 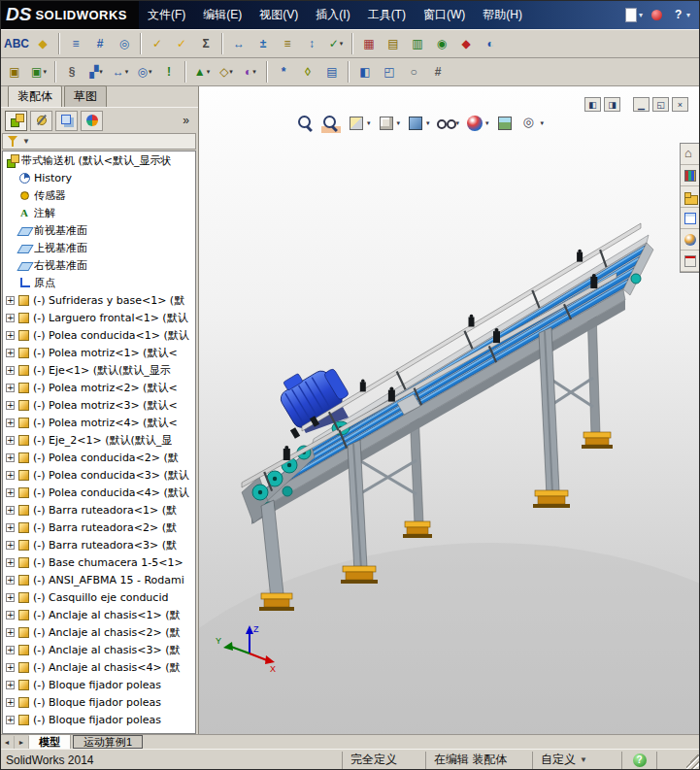 What do you see at coordinates (99, 527) in the screenshot?
I see `tree-item: +(-) Barra ruteadora<2> (默` at bounding box center [99, 527].